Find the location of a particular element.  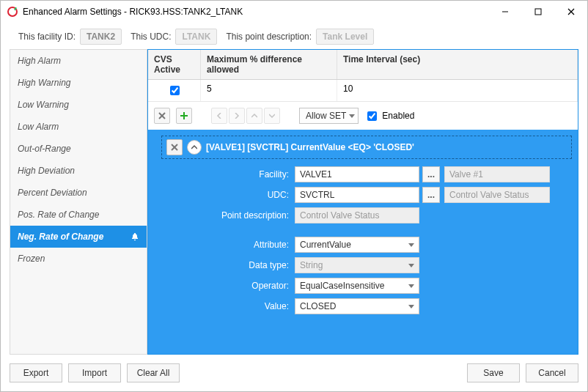

import-button: Import is located at coordinates (95, 373).